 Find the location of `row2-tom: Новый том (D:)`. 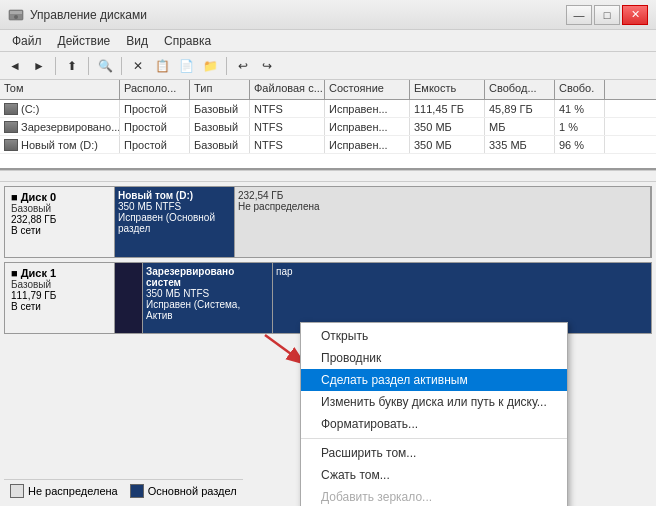

row2-tom: Новый том (D:) is located at coordinates (60, 144).